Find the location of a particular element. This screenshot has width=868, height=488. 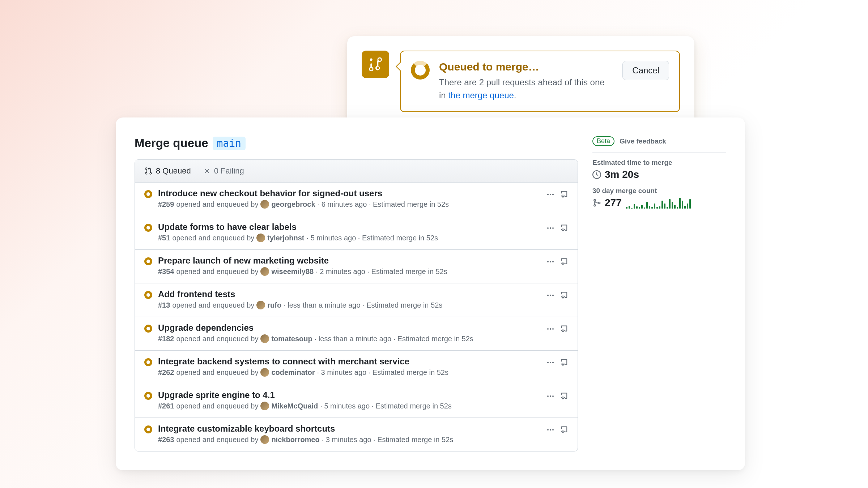

pr-title: Introduce new checkout behavior for sign… is located at coordinates (350, 193).